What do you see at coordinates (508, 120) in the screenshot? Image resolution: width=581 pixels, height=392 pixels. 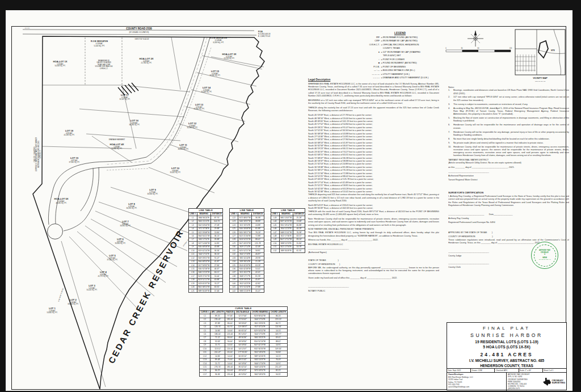 I see `note-item: 5.Blocking the flow of storm water or co…` at bounding box center [508, 120].